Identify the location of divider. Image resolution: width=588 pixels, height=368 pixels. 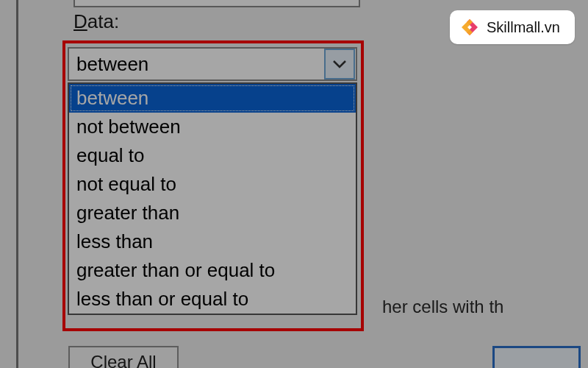
(18, 184).